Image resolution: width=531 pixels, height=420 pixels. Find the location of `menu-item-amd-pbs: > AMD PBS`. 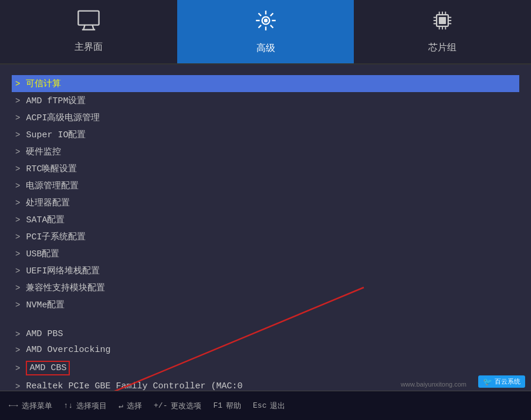

menu-item-amd-pbs: > AMD PBS is located at coordinates (265, 334).